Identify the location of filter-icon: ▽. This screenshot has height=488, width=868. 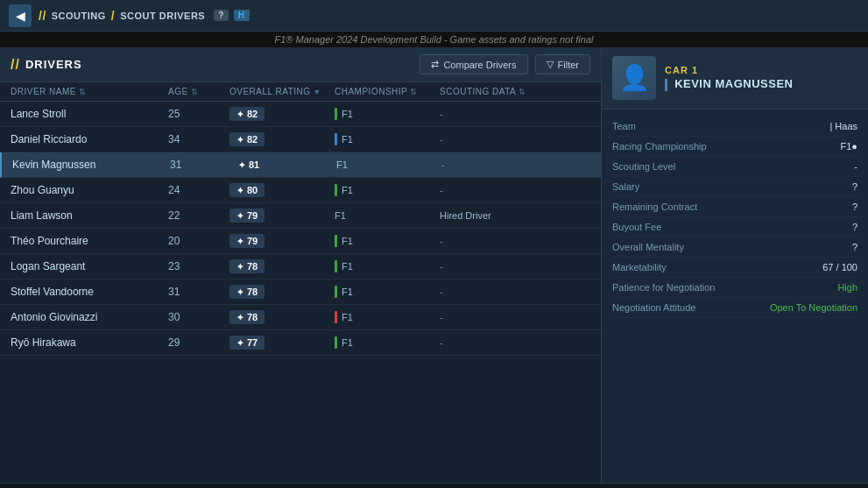
(550, 65).